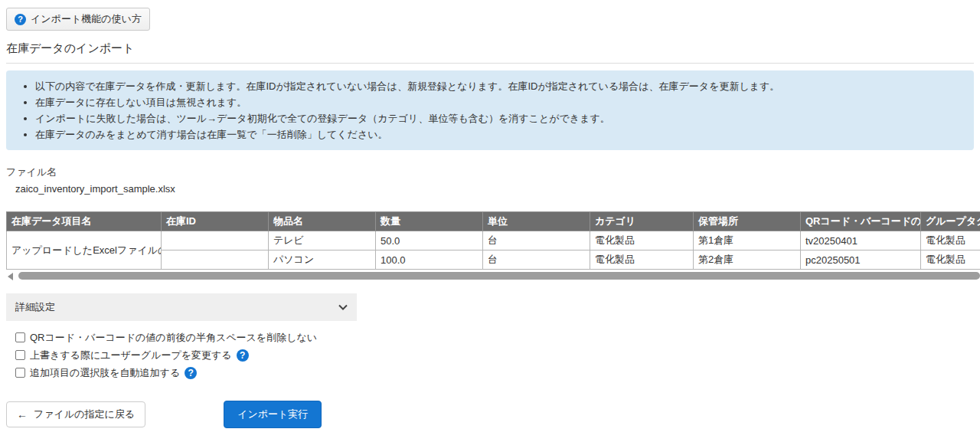  What do you see at coordinates (430, 222) in the screenshot?
I see `header-quantity: 数量` at bounding box center [430, 222].